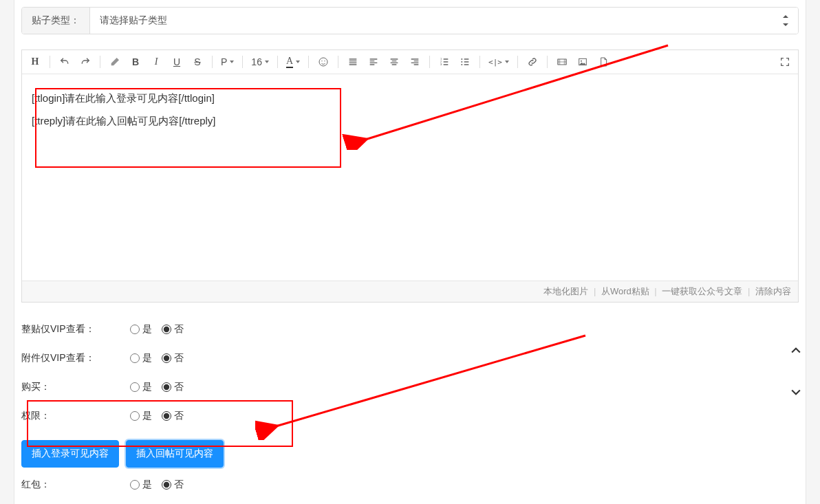 Image resolution: width=820 pixels, height=504 pixels. Describe the element at coordinates (175, 454) in the screenshot. I see `insert-reply-content-button: 插入回帖可见内容` at that location.